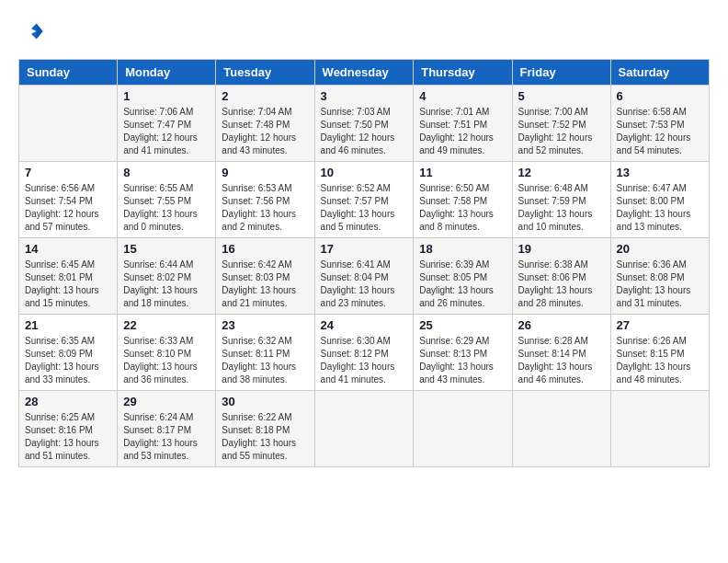 Image resolution: width=728 pixels, height=563 pixels. Describe the element at coordinates (265, 429) in the screenshot. I see `day-cell: 30Sunrise: 6:22 AMSunset: 8:18 PMDayligh…` at that location.